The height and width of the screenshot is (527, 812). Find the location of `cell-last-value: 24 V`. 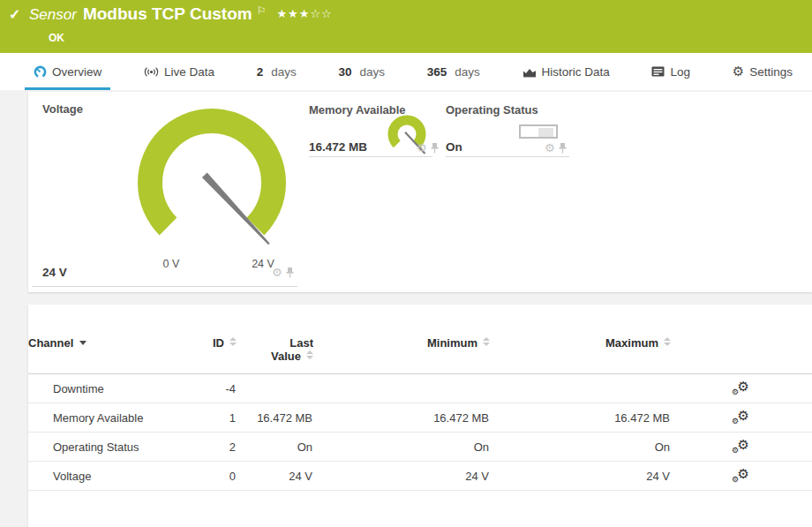

cell-last-value: 24 V is located at coordinates (275, 477).